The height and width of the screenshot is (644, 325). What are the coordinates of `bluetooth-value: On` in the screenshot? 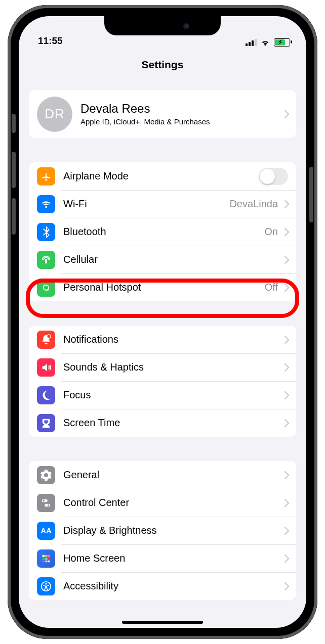 It's located at (271, 232).